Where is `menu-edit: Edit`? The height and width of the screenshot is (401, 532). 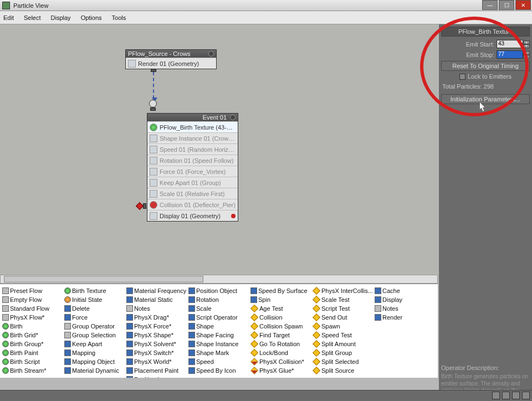 menu-edit: Edit is located at coordinates (9, 18).